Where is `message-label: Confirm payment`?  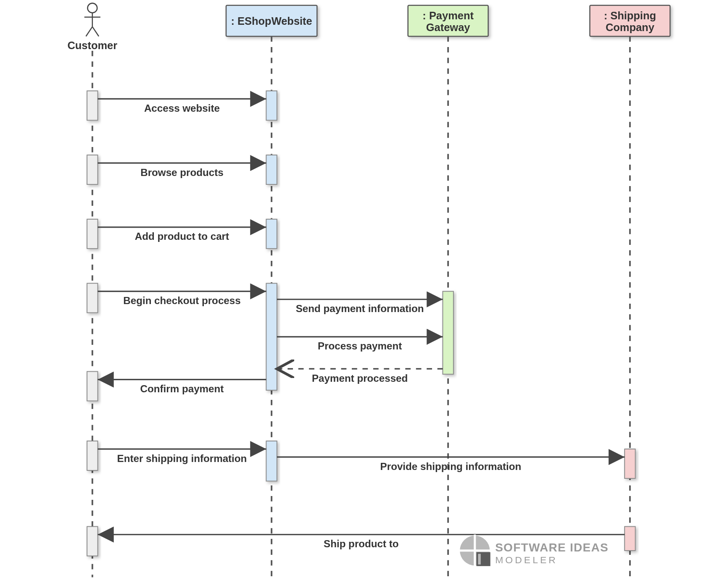 message-label: Confirm payment is located at coordinates (182, 389).